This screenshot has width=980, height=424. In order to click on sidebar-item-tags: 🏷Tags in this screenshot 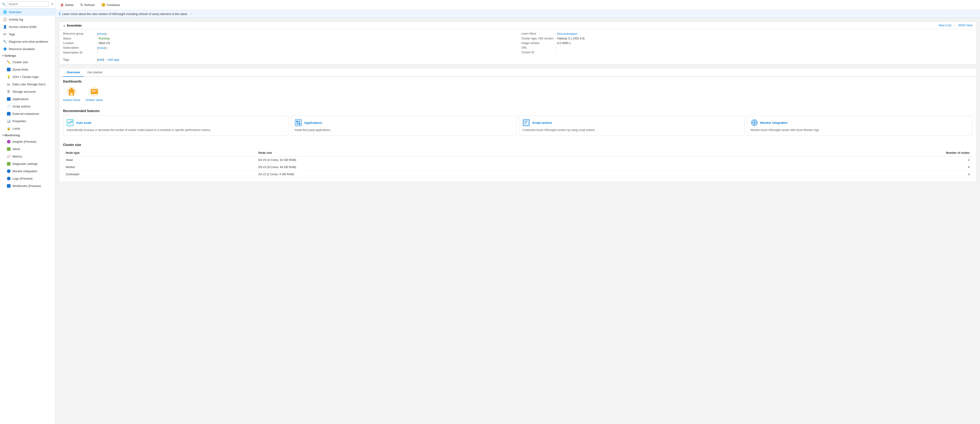, I will do `click(27, 34)`.